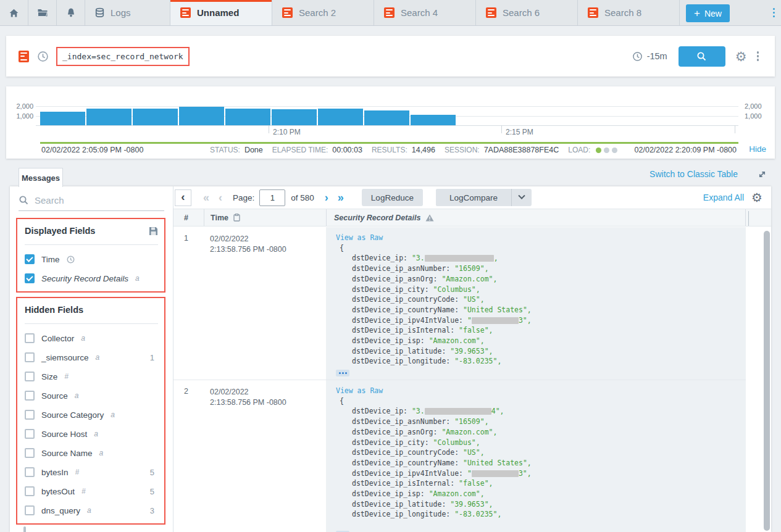 The width and height of the screenshot is (781, 532). What do you see at coordinates (390, 150) in the screenshot?
I see `results-label: RESULTS:` at bounding box center [390, 150].